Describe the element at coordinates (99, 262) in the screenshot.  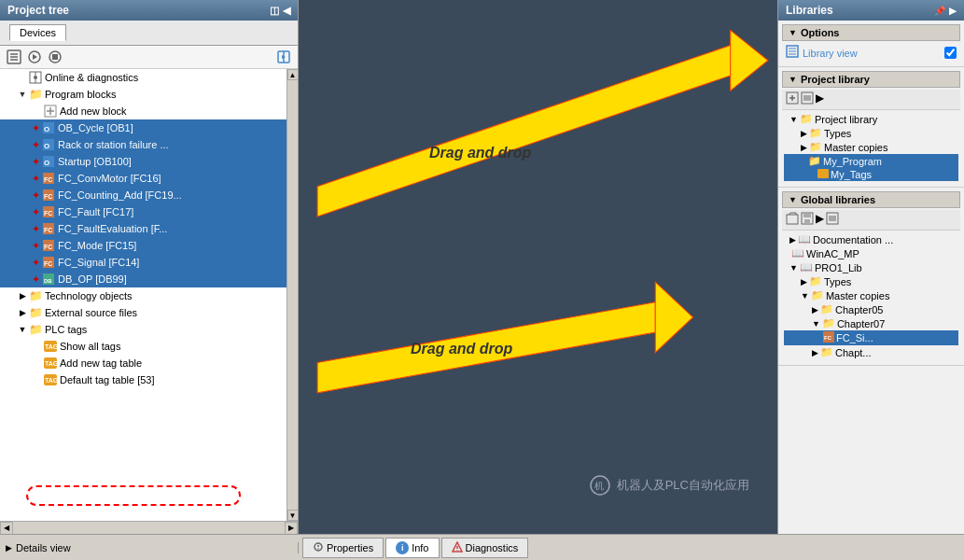
I see `tree-item-label: FC_Signal [FC14]` at that location.